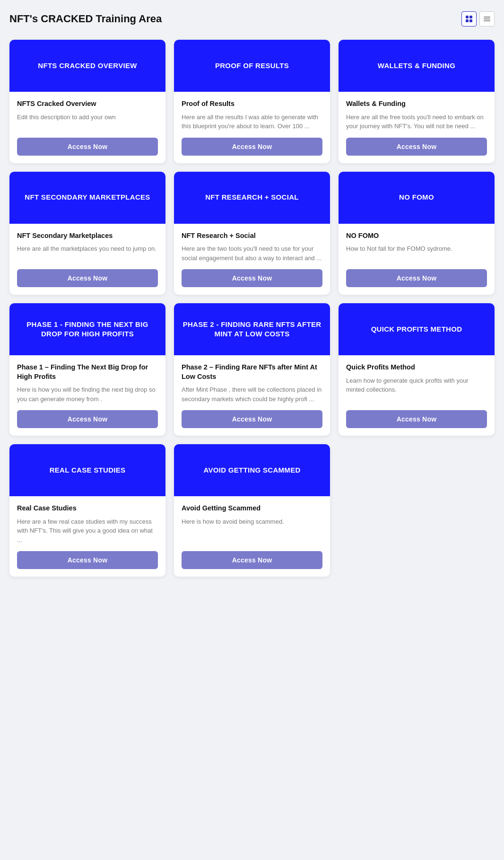 The height and width of the screenshot is (860, 504). I want to click on card-body-proof-of-results: Proof of Results Here are all the result…, so click(252, 112).